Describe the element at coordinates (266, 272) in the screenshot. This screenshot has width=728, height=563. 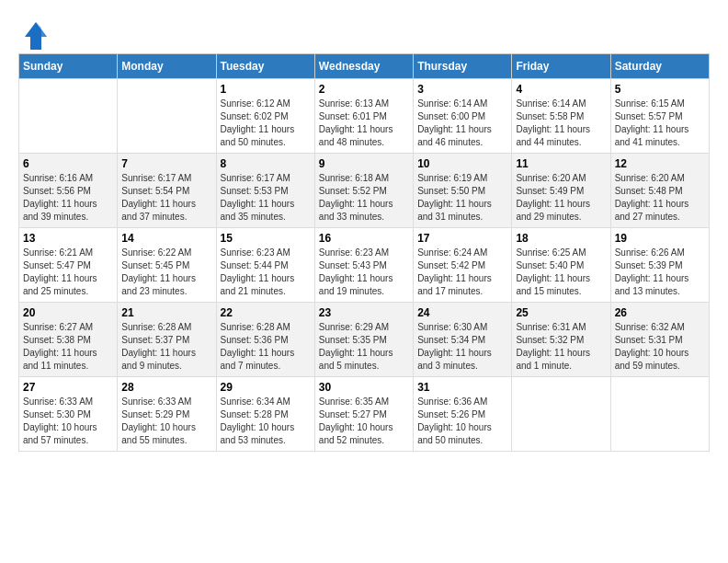
I see `day-info: Sunrise: 6:23 AMSunset: 5:44 PMDaylight:…` at that location.